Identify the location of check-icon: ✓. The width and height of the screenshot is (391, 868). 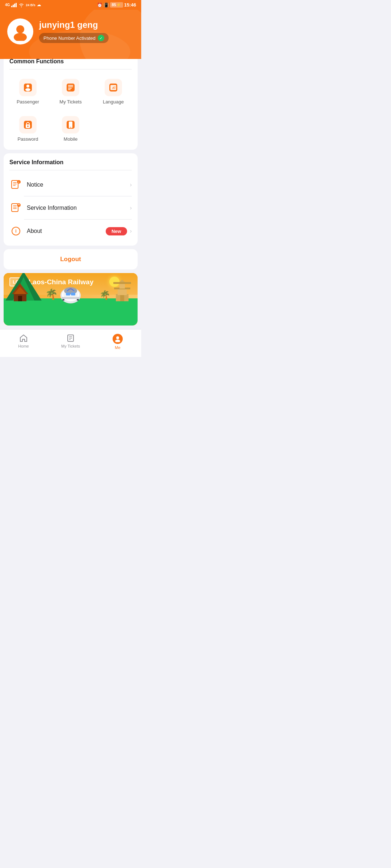
(101, 38).